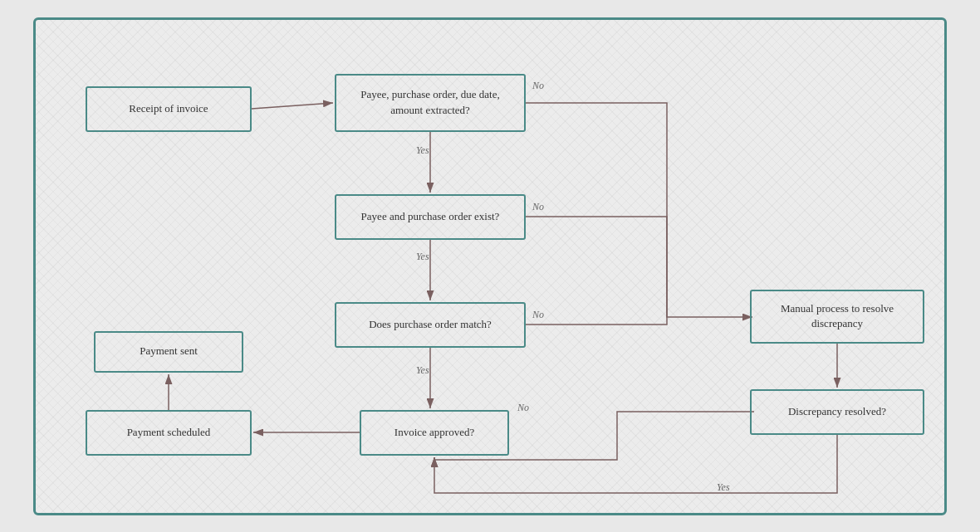 The height and width of the screenshot is (532, 980). Describe the element at coordinates (538, 315) in the screenshot. I see `label-no-3: No` at that location.